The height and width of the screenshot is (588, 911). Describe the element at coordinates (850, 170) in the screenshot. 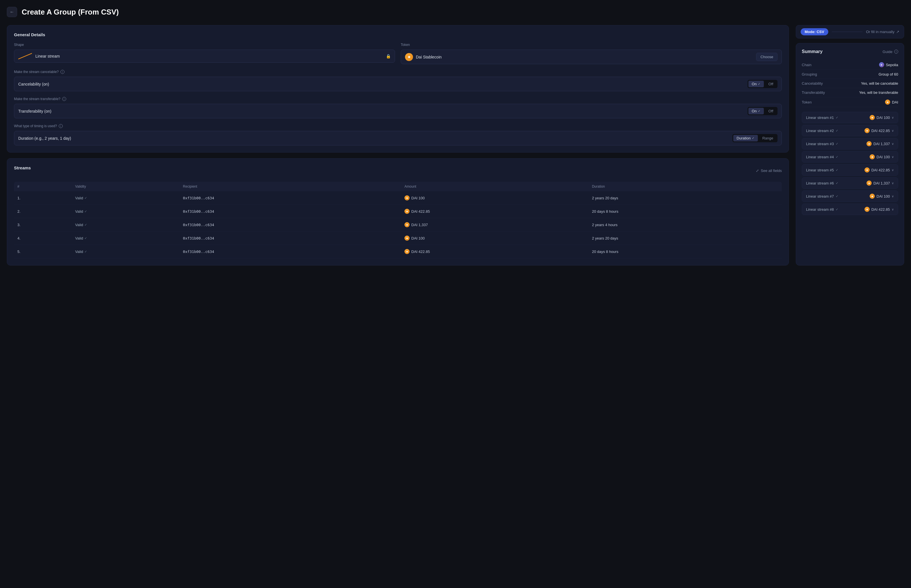

I see `list-item: Linear stream #5 ✓ ◈ DAI 422.85 ∨` at that location.